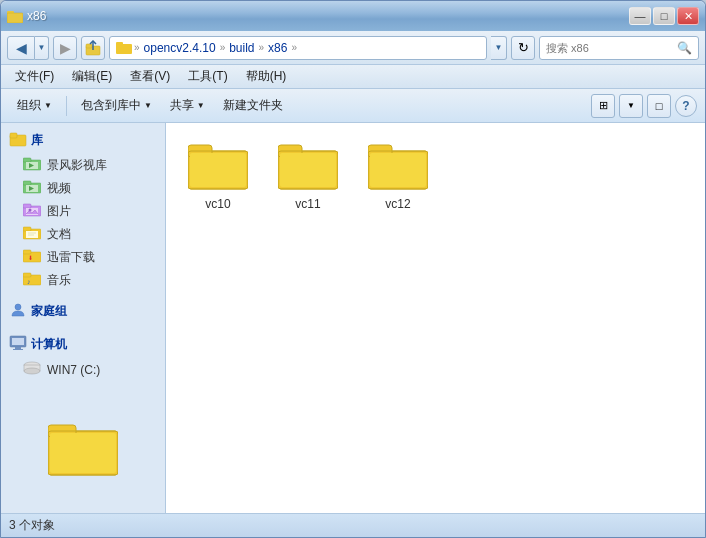  What do you see at coordinates (610, 48) in the screenshot?
I see `search-input` at bounding box center [610, 48].